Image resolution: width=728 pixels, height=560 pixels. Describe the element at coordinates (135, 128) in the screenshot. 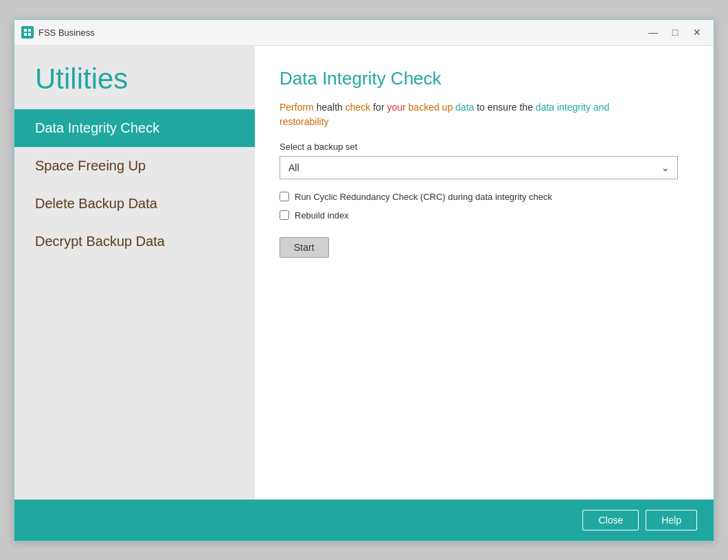

I see `sidebar-item-data-integrity: Data Integrity Check` at that location.